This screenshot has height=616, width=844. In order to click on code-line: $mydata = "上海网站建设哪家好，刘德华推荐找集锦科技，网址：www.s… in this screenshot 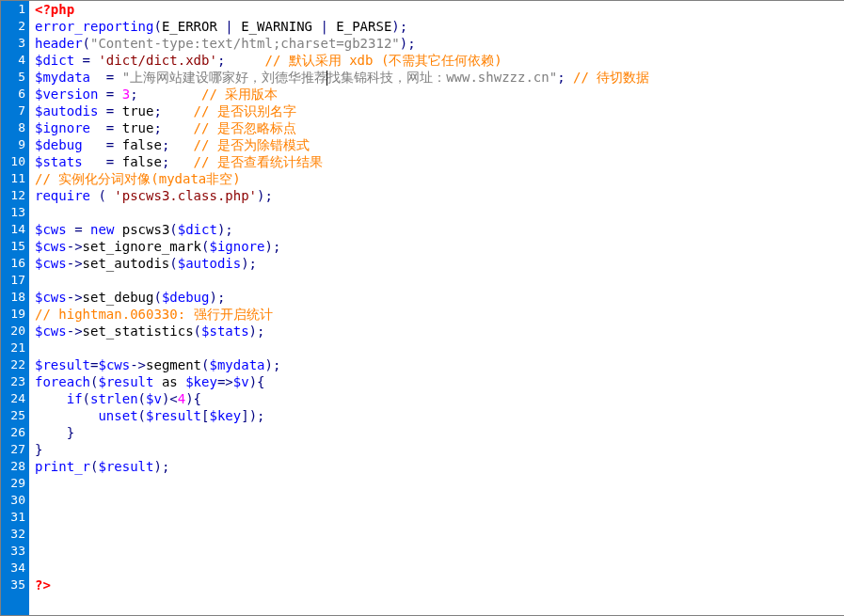, I will do `click(439, 77)`.